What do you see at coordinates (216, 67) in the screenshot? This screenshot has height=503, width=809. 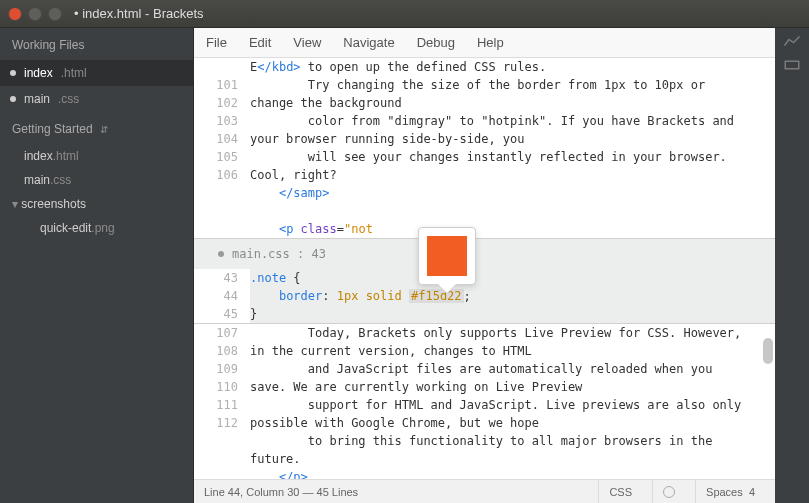 I see `gutter-line` at bounding box center [216, 67].